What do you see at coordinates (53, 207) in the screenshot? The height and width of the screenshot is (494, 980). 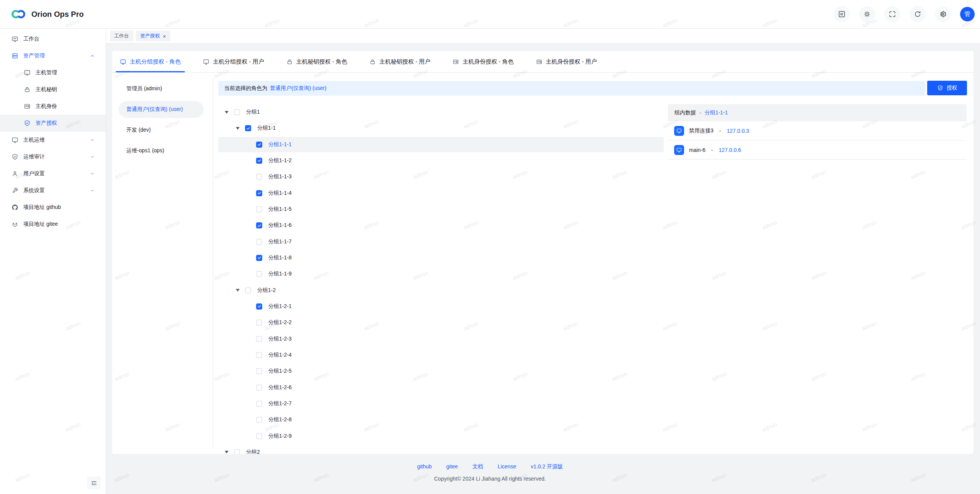 I see `sidebar-item-github: 项目地址 github` at bounding box center [53, 207].